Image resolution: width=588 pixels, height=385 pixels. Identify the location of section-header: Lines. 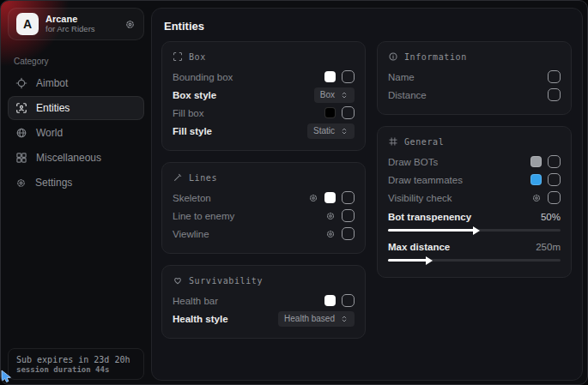
(264, 177).